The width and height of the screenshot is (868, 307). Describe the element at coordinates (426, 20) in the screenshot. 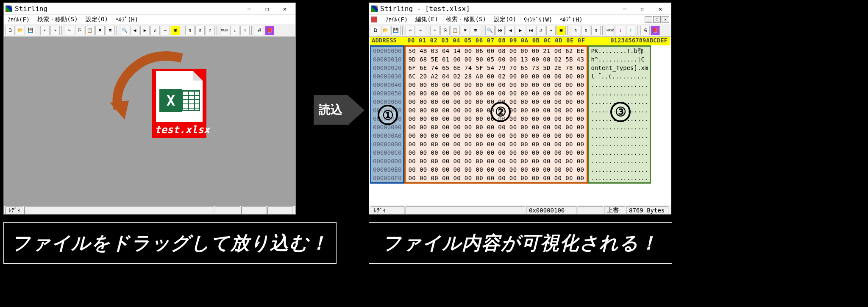

I see `menu-edit: 編集(E)` at that location.